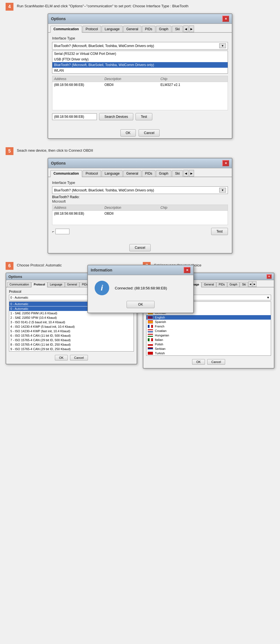 This screenshot has height=644, width=280. What do you see at coordinates (192, 173) in the screenshot?
I see `tab2-arrow-right: ▶` at bounding box center [192, 173].